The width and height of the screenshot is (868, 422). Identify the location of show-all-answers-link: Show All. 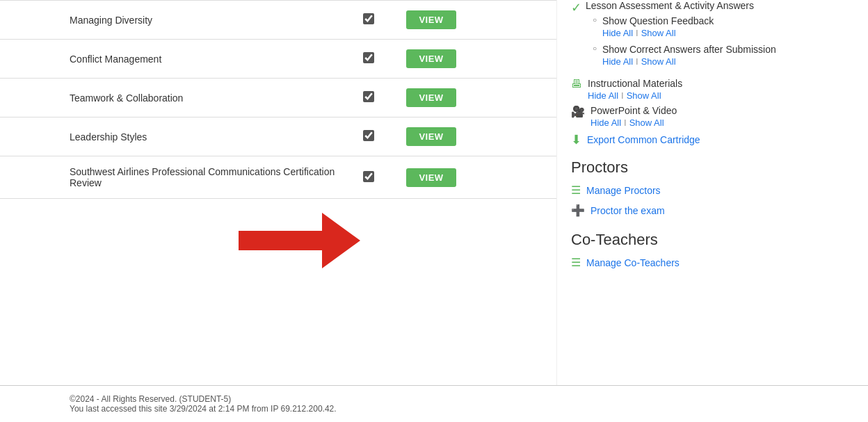
(659, 61).